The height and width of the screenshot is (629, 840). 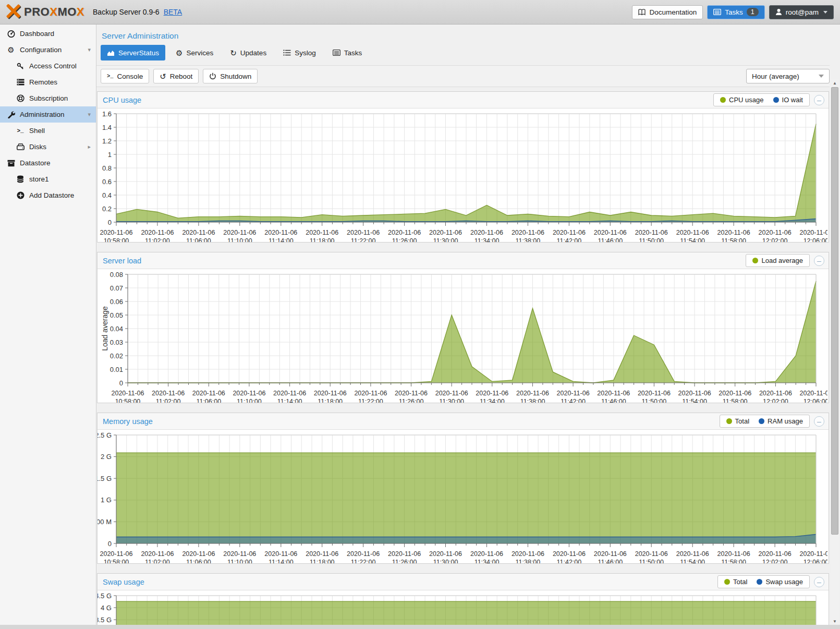 I want to click on power-icon, so click(x=213, y=76).